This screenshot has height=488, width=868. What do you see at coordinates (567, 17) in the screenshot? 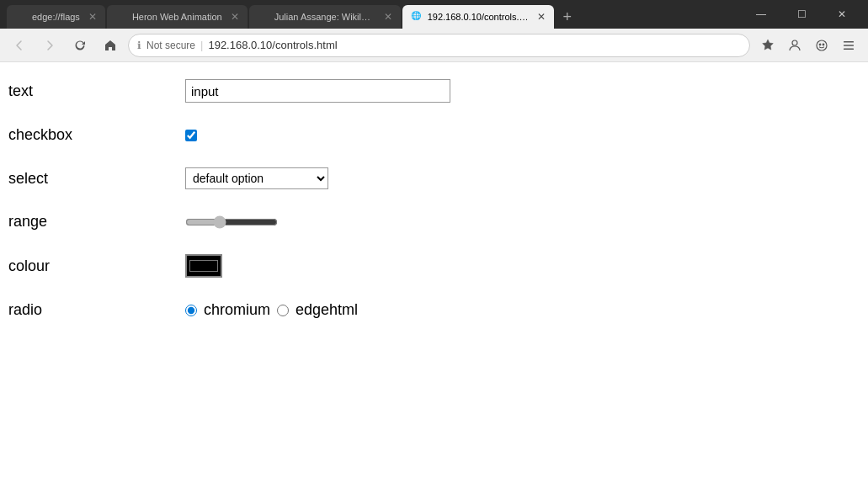
I see `new-tab-button: +` at bounding box center [567, 17].